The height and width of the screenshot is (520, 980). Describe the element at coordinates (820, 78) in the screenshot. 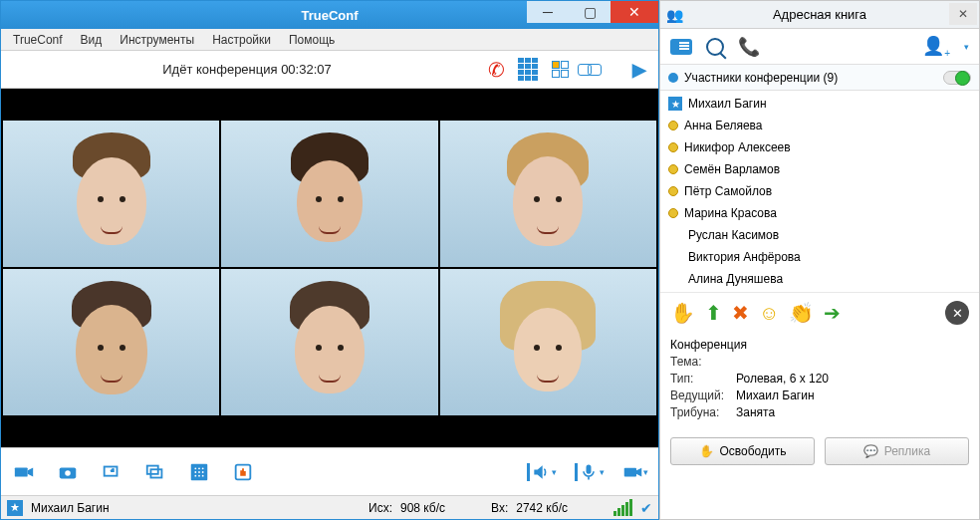

I see `participants-header: Участники конференции (9)` at that location.